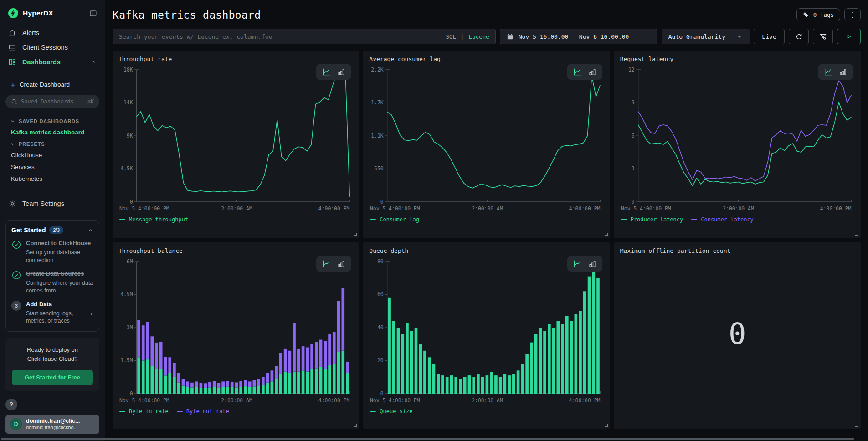 The width and height of the screenshot is (868, 441). Describe the element at coordinates (93, 14) in the screenshot. I see `sidebar-collapse-icon` at that location.